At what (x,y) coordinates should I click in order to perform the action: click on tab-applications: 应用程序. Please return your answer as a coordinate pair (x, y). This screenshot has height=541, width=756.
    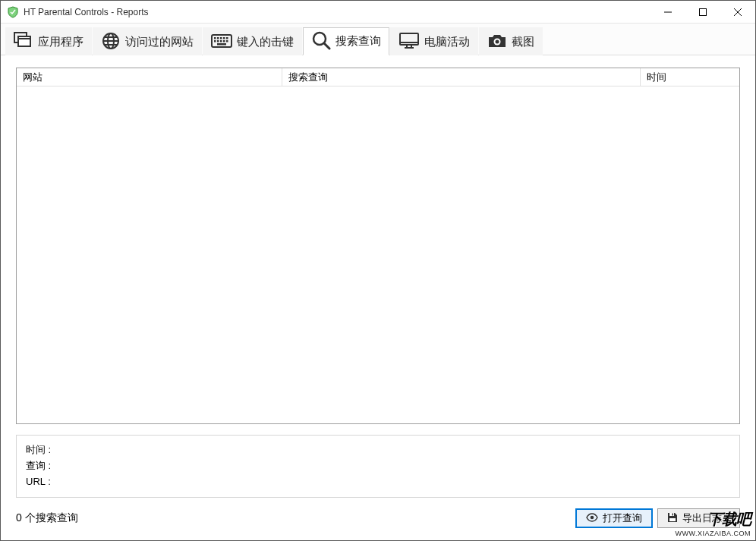
    Looking at the image, I should click on (49, 41).